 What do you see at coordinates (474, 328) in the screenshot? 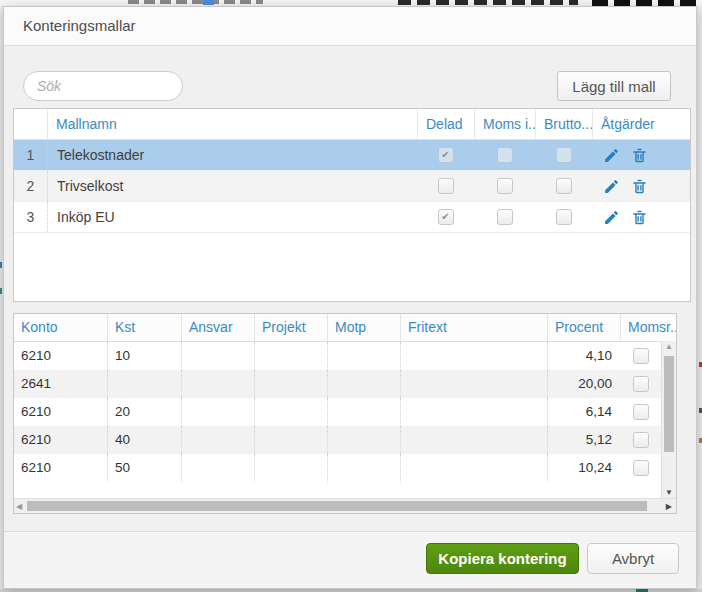
I see `column-header-fritext: Fritext` at bounding box center [474, 328].